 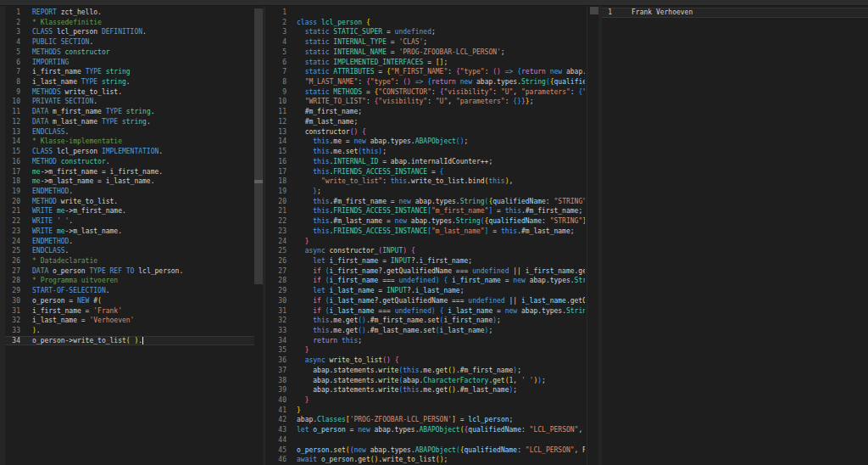 I want to click on line-number: 2, so click(x=13, y=23).